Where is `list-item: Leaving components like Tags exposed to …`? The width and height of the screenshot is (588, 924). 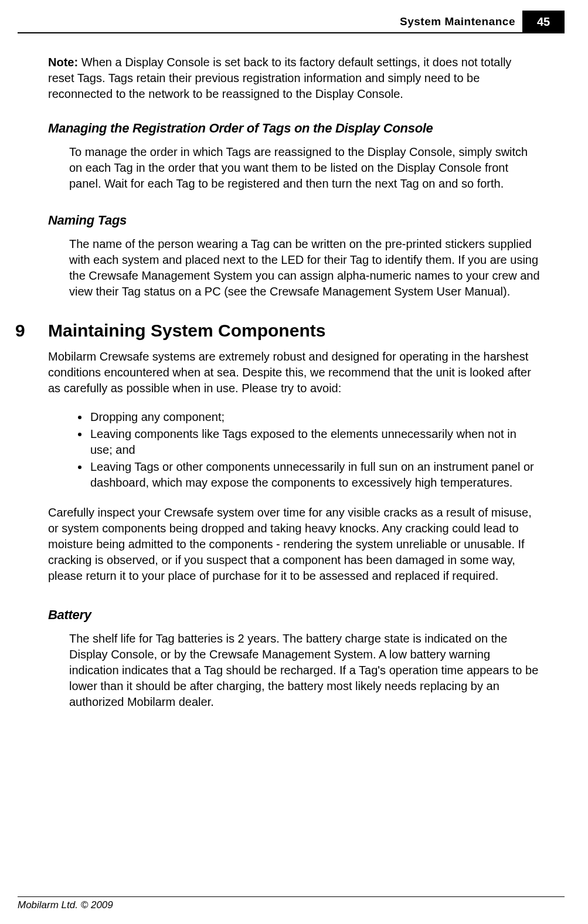
list-item: Leaving components like Tags exposed to … is located at coordinates (314, 442).